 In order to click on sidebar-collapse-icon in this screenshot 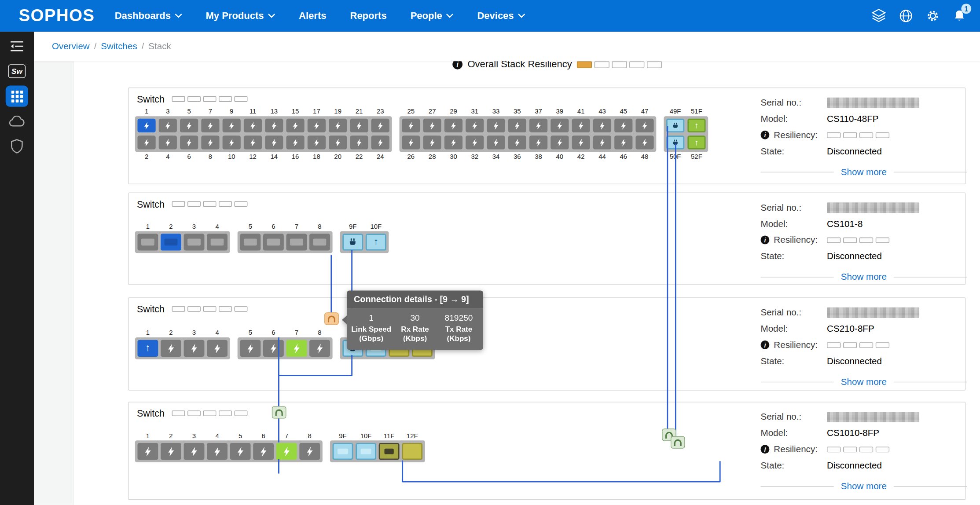, I will do `click(17, 47)`.